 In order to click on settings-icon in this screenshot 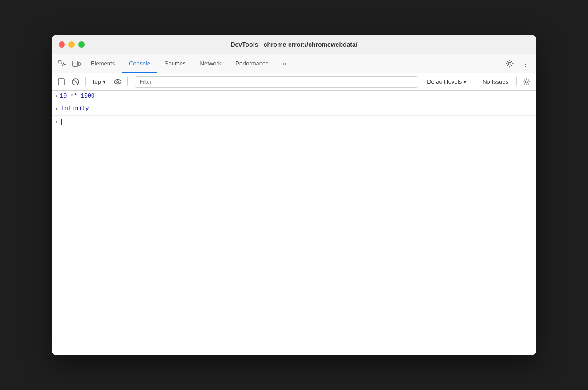, I will do `click(510, 64)`.